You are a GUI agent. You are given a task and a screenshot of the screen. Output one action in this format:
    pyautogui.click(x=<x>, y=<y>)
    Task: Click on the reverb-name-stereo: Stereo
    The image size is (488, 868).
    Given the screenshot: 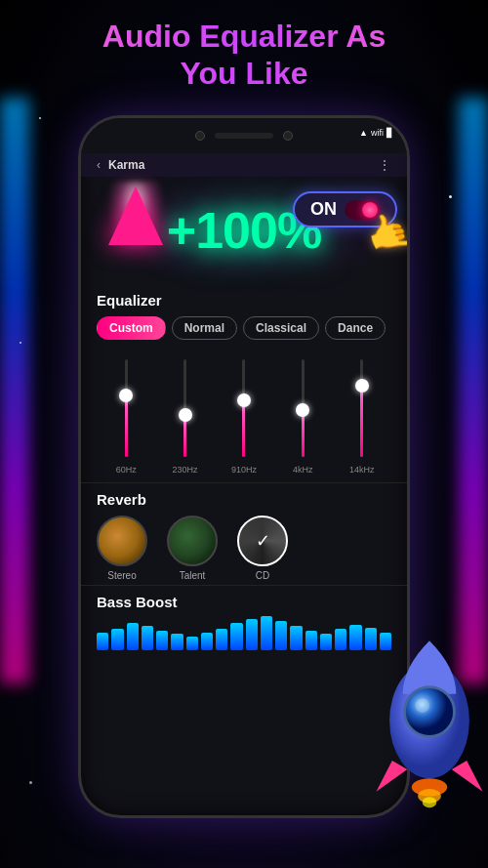 What is the action you would take?
    pyautogui.click(x=121, y=576)
    